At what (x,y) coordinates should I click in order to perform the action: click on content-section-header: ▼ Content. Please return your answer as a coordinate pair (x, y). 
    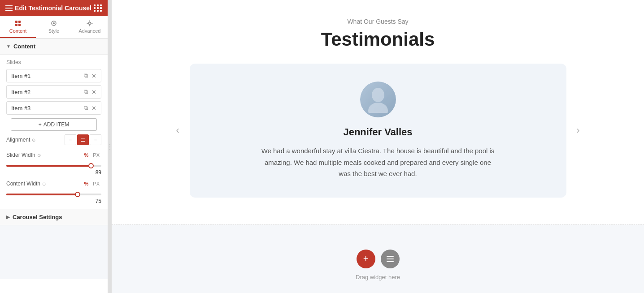
    Looking at the image, I should click on (54, 47).